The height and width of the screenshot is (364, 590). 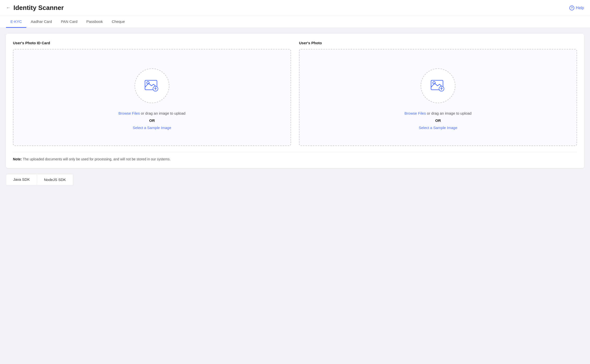 I want to click on page-title: Identity Scanner, so click(x=39, y=8).